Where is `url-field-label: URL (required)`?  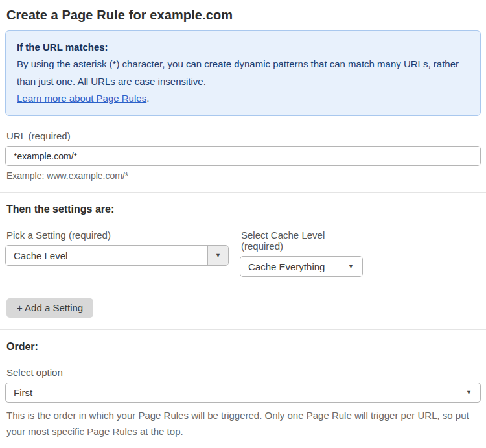
url-field-label: URL (required) is located at coordinates (243, 136).